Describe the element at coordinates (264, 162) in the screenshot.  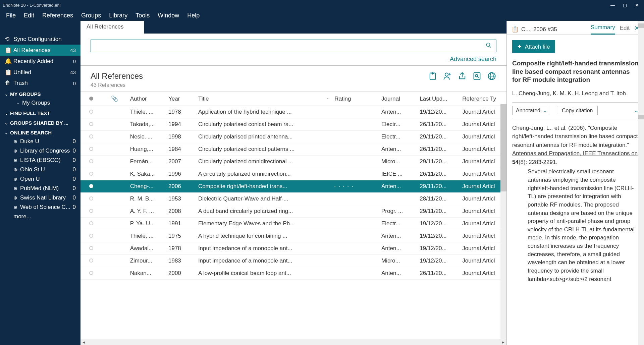
I see `cell-title: Circularly polarized omnidirectional ...` at that location.